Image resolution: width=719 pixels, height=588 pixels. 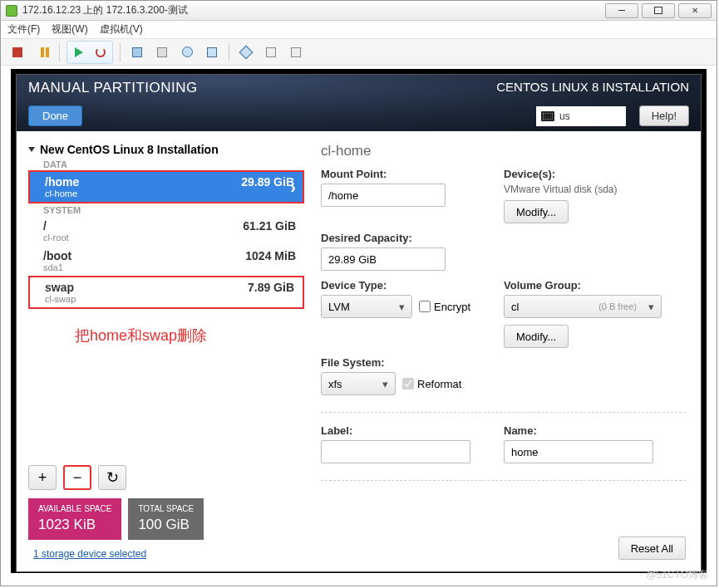 I want to click on name-label: Name:, so click(x=595, y=430).